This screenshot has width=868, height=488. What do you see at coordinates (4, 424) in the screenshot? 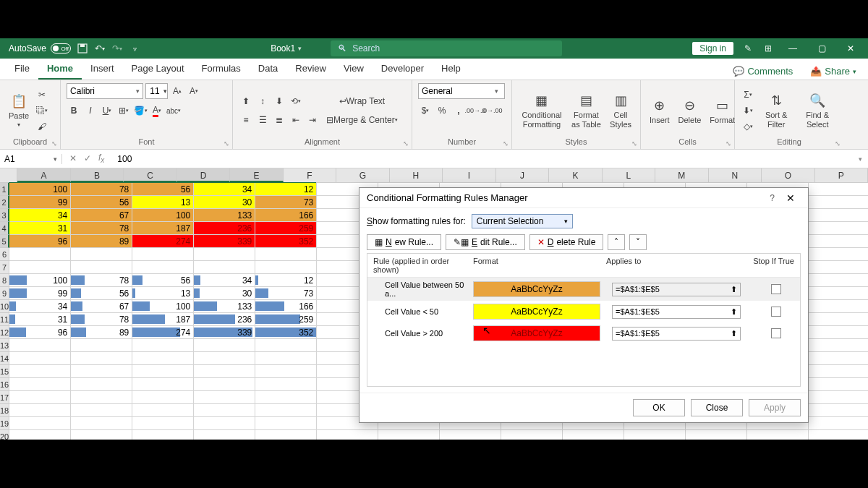
I see `row-header-19: 19` at bounding box center [4, 424].